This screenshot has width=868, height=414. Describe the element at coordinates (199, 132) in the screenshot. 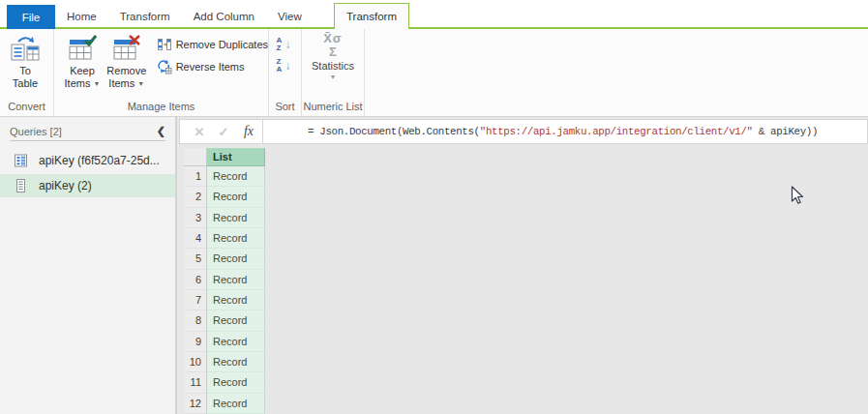

I see `formula-cancel-button: ✕` at that location.